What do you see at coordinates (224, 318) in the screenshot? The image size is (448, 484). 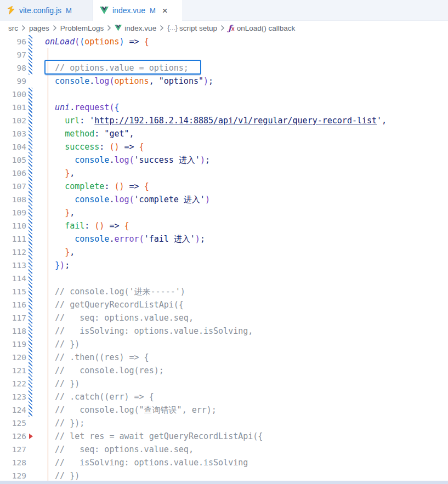 I see `code-line: 117 // seq: options.value.seq,` at bounding box center [224, 318].